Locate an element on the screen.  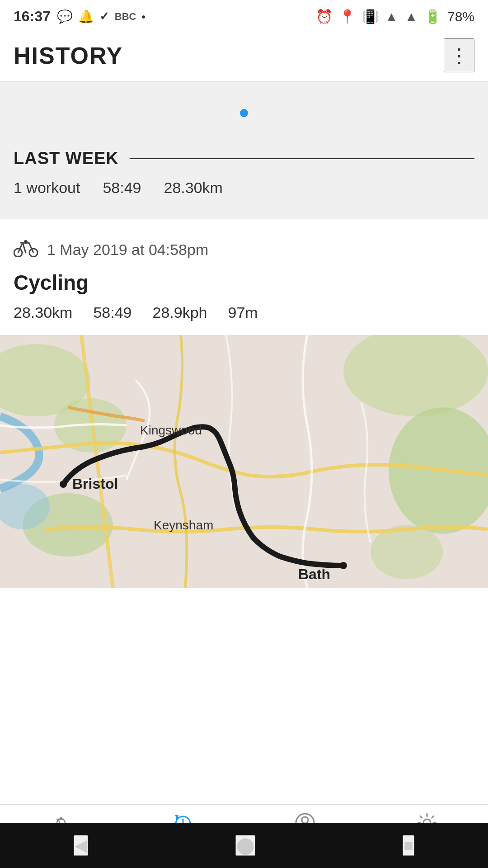
location-icon: 📍 is located at coordinates (347, 16).